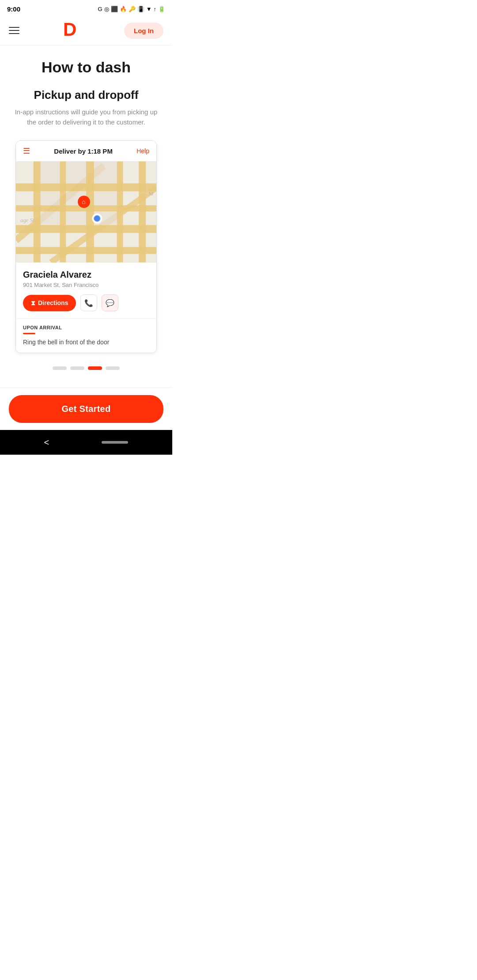 This screenshot has width=477, height=980. Describe the element at coordinates (86, 366) in the screenshot. I see `pagination` at that location.